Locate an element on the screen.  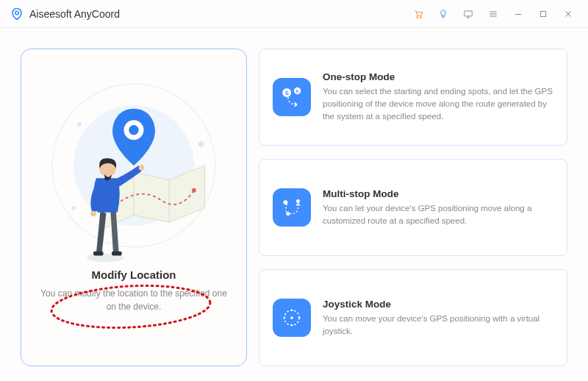
mode-desc: You can let your device's GPS positionin… is located at coordinates (438, 215).